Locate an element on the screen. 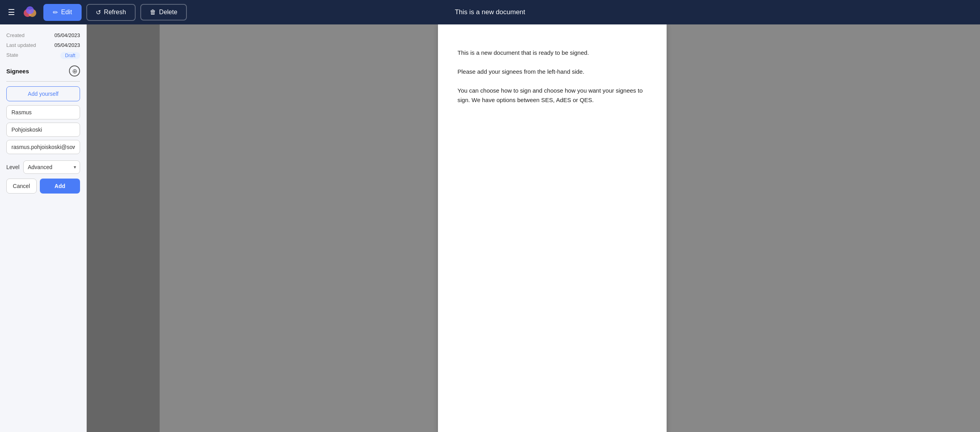 The height and width of the screenshot is (432, 980). state-row: State Draft is located at coordinates (43, 56).